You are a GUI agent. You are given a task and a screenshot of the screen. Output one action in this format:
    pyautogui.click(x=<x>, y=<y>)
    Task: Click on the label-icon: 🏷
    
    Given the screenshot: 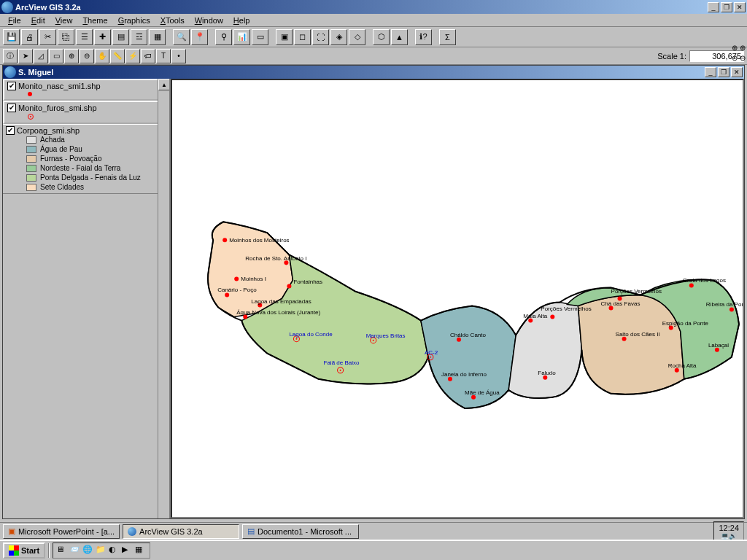 What is the action you would take?
    pyautogui.click(x=148, y=56)
    